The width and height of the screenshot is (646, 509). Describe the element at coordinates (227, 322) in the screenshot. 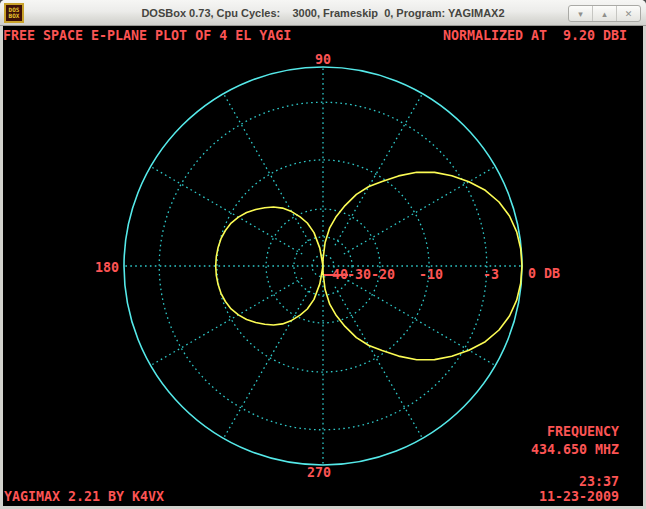

I see `grid-spoke-210deg` at that location.